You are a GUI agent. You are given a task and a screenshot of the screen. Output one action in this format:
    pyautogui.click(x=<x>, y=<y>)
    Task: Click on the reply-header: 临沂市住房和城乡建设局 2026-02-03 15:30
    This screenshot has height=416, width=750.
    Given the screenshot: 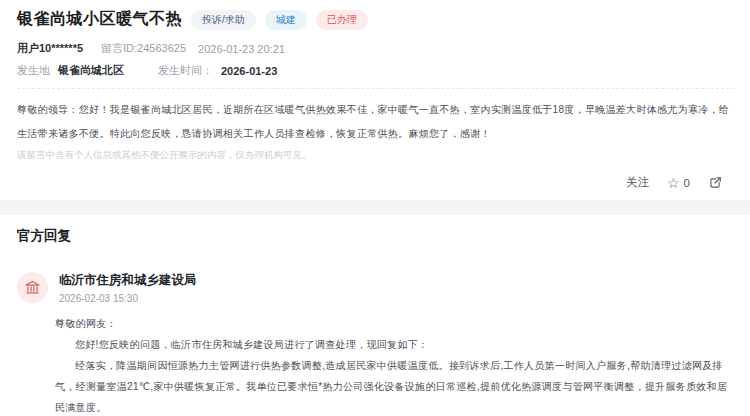 What is the action you would take?
    pyautogui.click(x=376, y=288)
    